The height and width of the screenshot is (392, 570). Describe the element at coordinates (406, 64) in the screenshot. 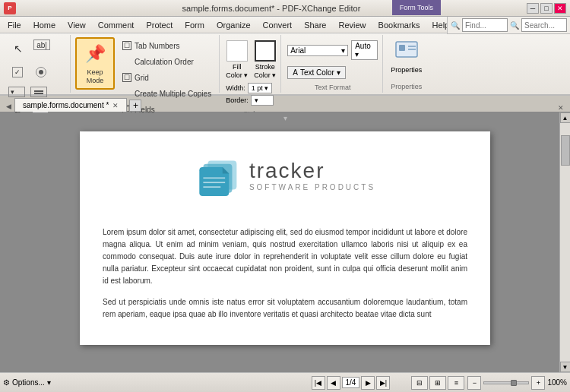

I see `properties-section: Properties Properties` at that location.